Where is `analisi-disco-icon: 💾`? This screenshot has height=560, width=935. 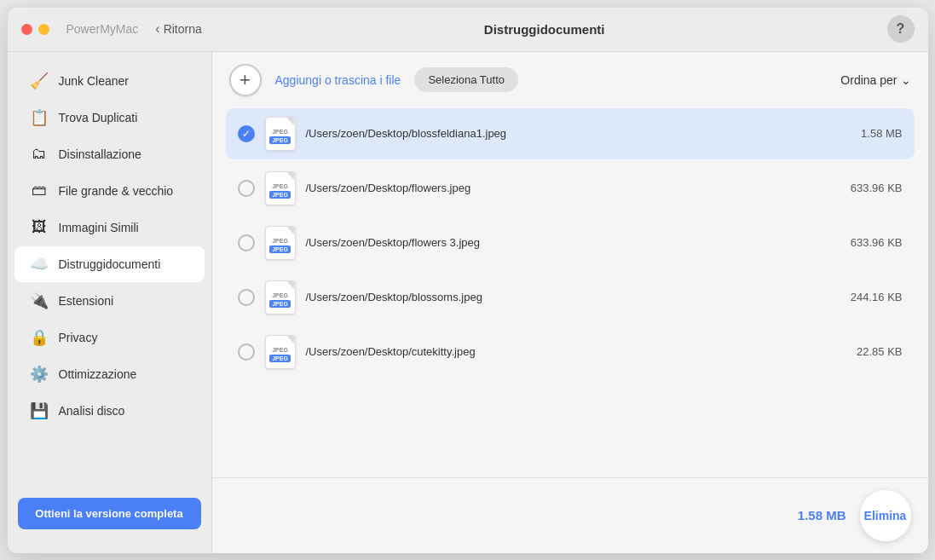 analisi-disco-icon: 💾 is located at coordinates (39, 411).